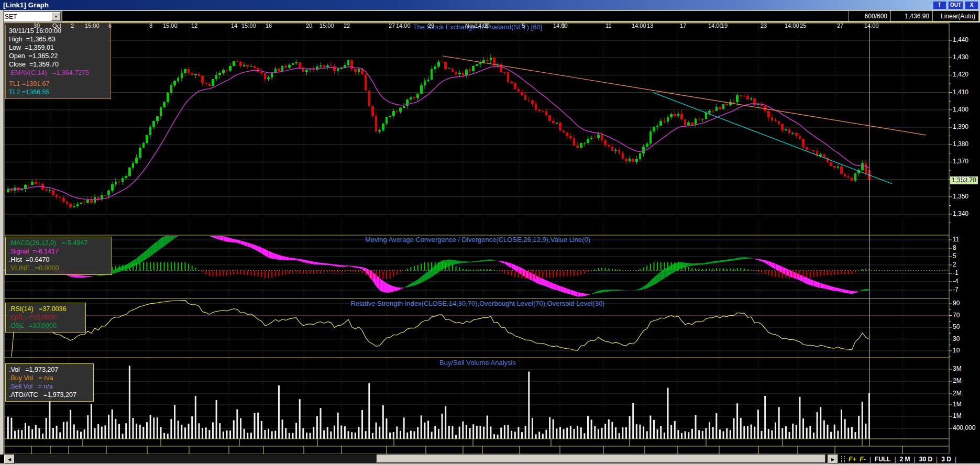 Image resolution: width=980 pixels, height=465 pixels. What do you see at coordinates (905, 459) in the screenshot?
I see `range-button-2m: 2 M` at bounding box center [905, 459].